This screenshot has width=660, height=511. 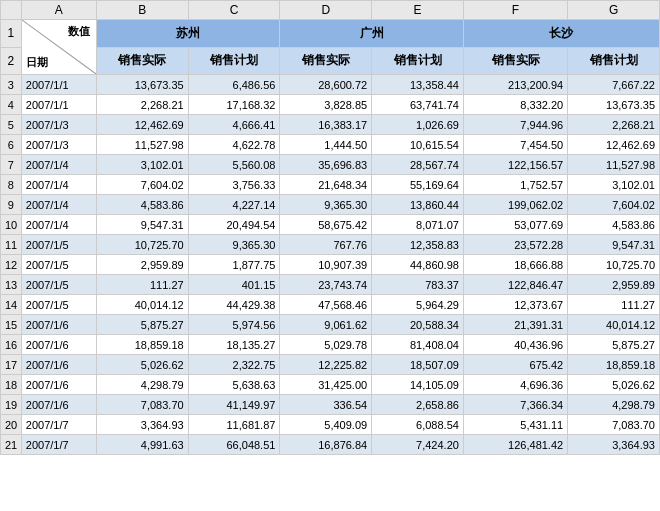 I want to click on col-f-header: F, so click(x=515, y=10).